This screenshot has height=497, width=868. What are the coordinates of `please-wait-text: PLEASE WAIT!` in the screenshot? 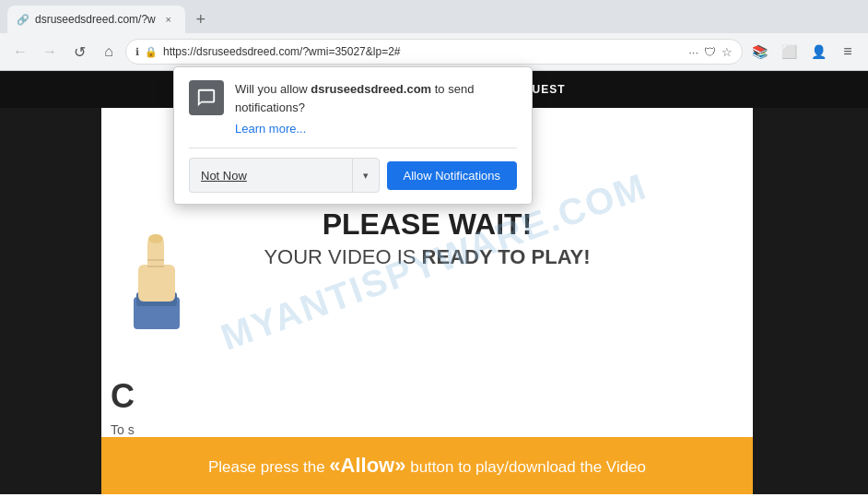 It's located at (428, 225).